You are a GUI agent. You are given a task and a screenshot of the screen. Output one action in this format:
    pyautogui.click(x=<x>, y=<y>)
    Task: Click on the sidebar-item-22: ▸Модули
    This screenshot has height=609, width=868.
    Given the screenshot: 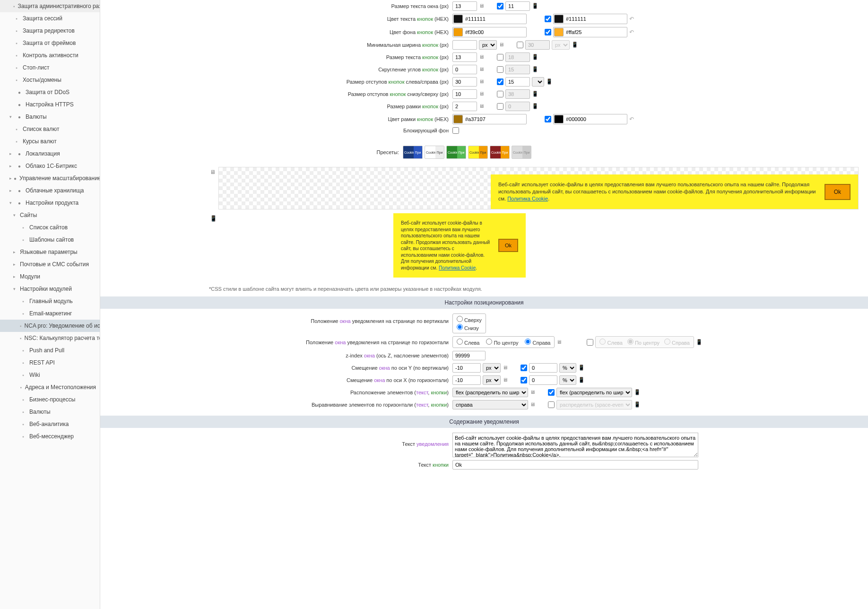 What is the action you would take?
    pyautogui.click(x=50, y=277)
    